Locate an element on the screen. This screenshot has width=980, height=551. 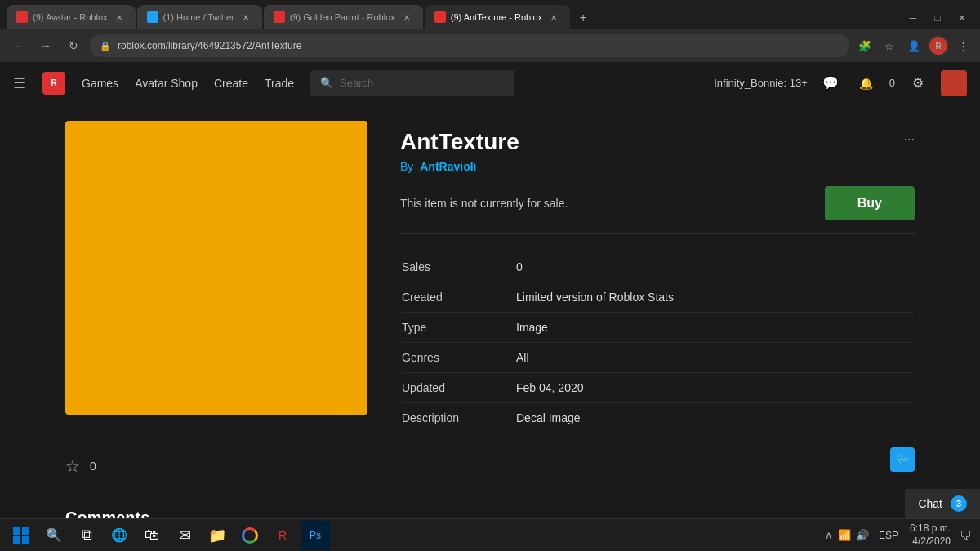
start-button is located at coordinates (21, 535).